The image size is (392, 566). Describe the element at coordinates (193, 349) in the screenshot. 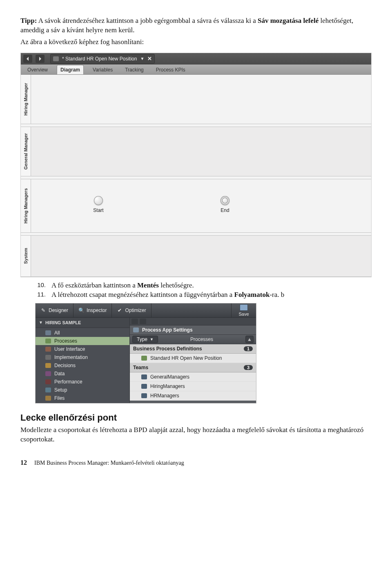

I see `group-header: Business Process Definitions1` at that location.